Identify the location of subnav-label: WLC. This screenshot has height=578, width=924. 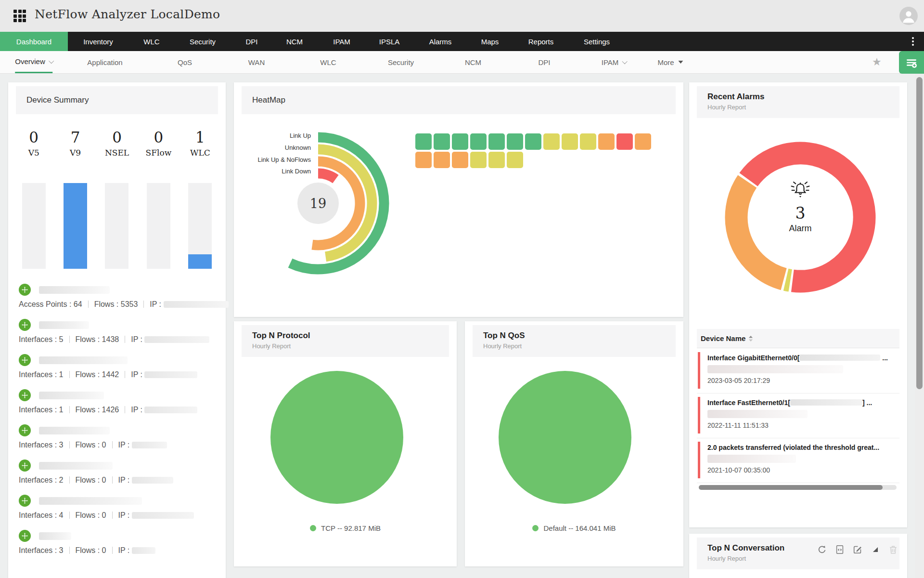
(328, 63).